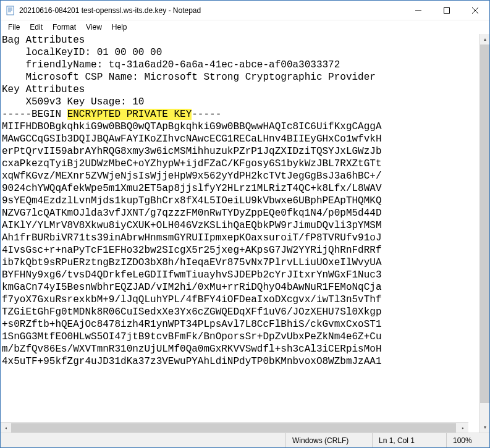 The image size is (490, 448). Describe the element at coordinates (6, 428) in the screenshot. I see `scroll-left-icon: ◂` at that location.